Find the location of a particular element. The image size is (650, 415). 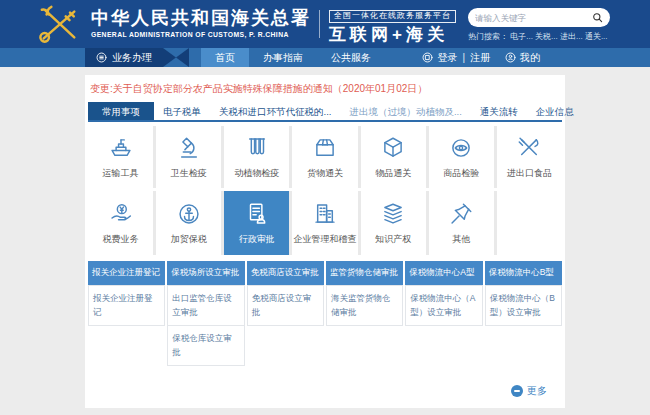

subpanel-column: 保税物流中心B型保税物流中心（B型）设立审批 is located at coordinates (524, 294).